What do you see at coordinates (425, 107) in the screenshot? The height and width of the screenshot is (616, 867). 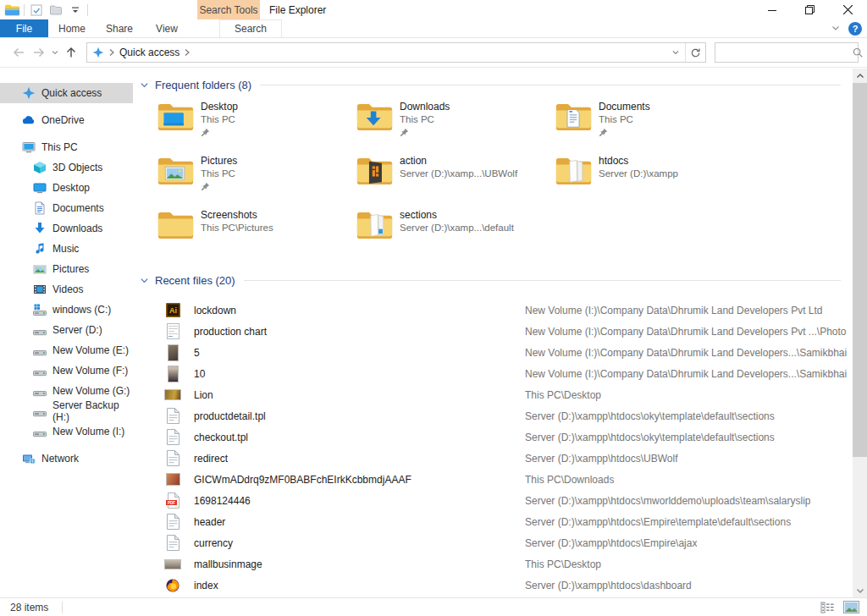 I see `folder-name: Downloads` at bounding box center [425, 107].